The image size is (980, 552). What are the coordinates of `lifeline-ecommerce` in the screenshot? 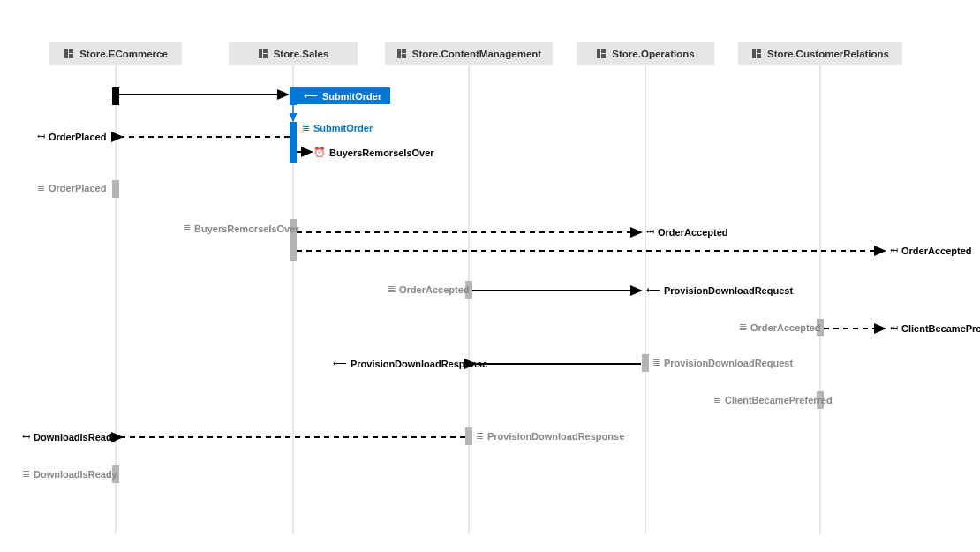 It's located at (116, 300).